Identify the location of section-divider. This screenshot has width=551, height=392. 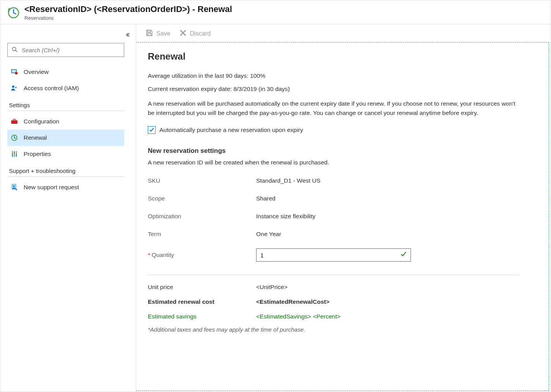
(334, 275).